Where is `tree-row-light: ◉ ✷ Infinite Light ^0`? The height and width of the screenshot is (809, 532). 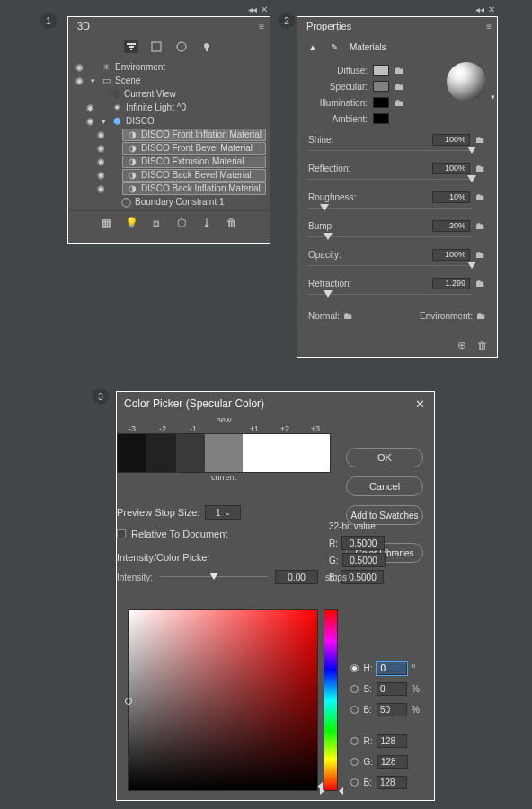
tree-row-light: ◉ ✷ Infinite Light ^0 is located at coordinates (169, 108).